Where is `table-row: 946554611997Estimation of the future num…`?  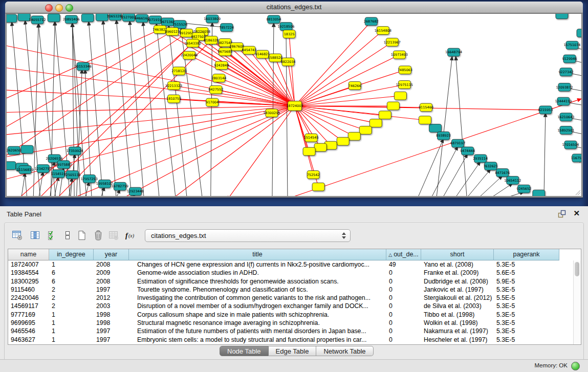
table-row: 946554611997Estimation of the future num… is located at coordinates (291, 331).